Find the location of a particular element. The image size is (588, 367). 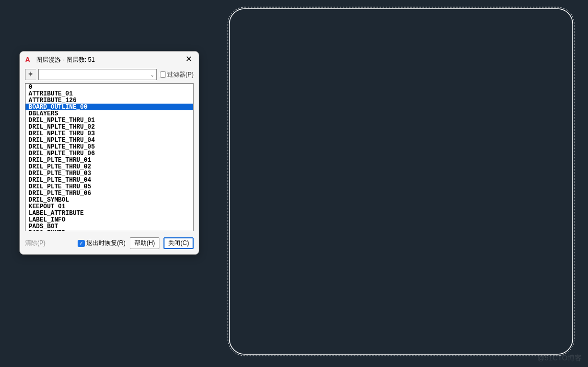

list-item: 0 is located at coordinates (109, 87).